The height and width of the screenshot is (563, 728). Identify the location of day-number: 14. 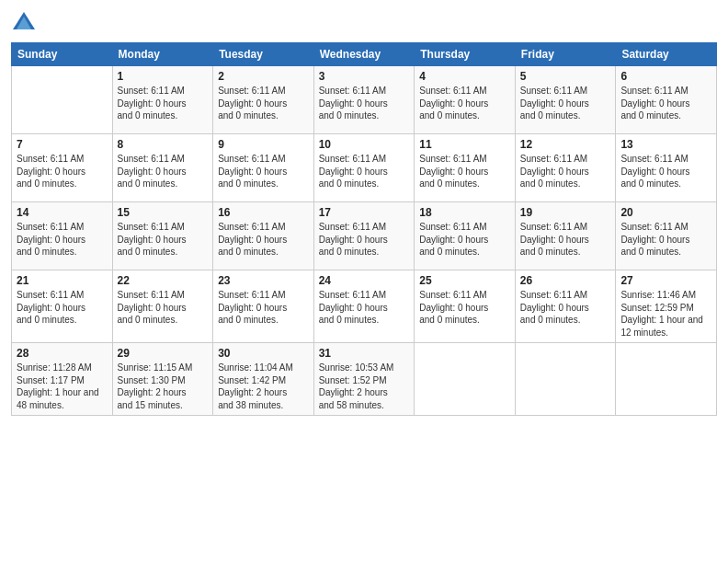
(63, 213).